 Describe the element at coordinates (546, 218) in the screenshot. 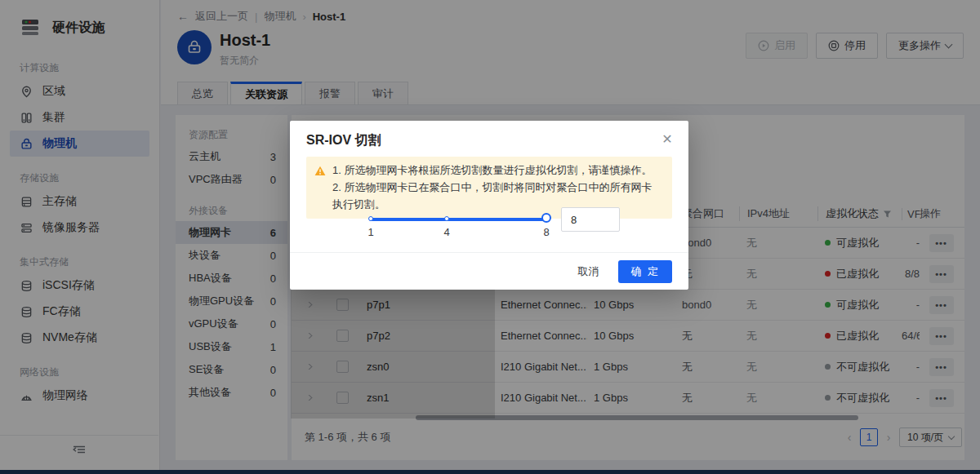

I see `slider-handle` at that location.